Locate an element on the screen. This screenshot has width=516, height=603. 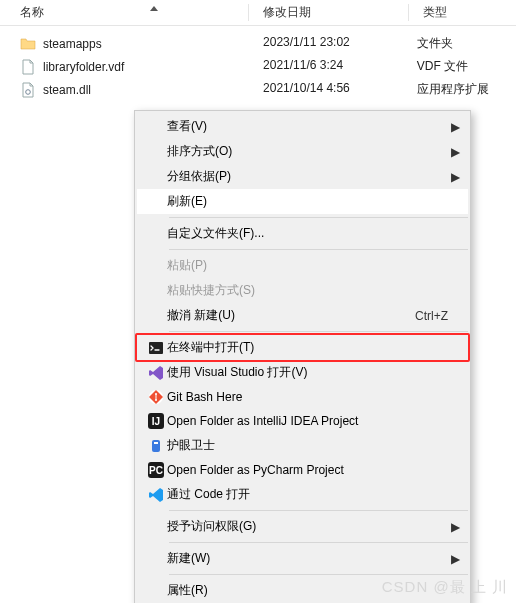
eye-guard-icon is located at coordinates (156, 446).